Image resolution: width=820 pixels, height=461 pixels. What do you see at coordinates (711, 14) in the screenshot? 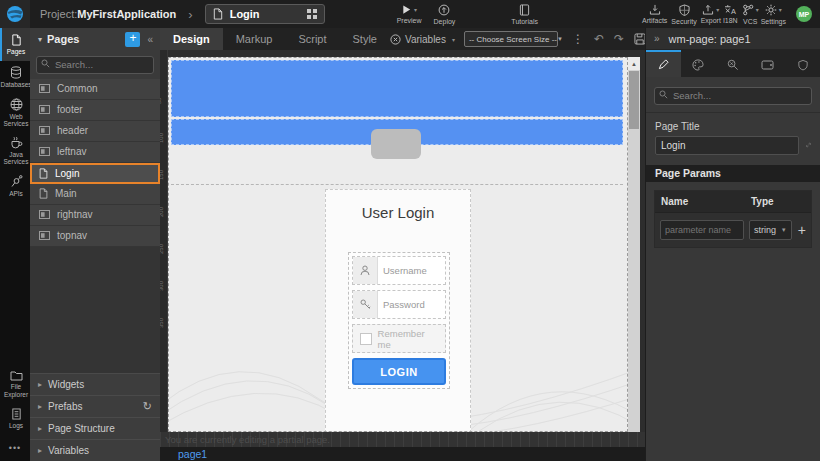
I see `export-button: ▾ Export` at bounding box center [711, 14].